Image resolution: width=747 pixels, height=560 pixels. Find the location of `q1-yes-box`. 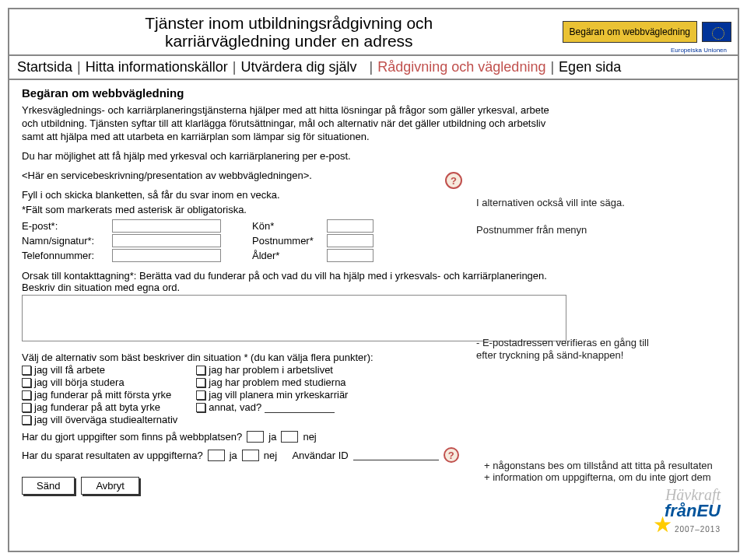

q1-yes-box is located at coordinates (255, 437).